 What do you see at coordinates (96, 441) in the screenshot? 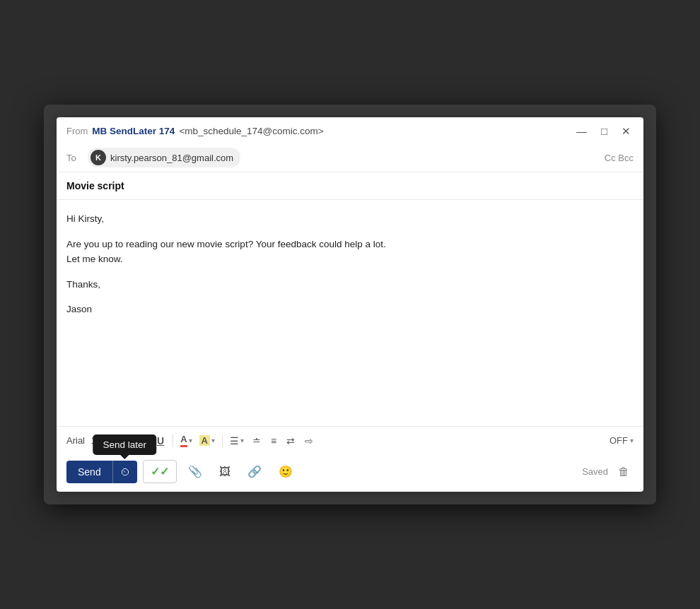
I see `font-size-value: 10` at bounding box center [96, 441].